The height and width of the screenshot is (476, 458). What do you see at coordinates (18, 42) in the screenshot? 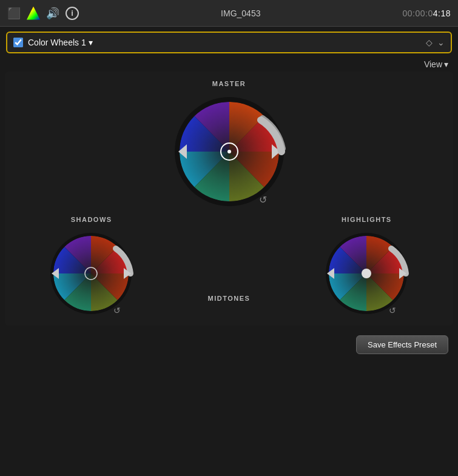
I see `effect-checkbox` at bounding box center [18, 42].